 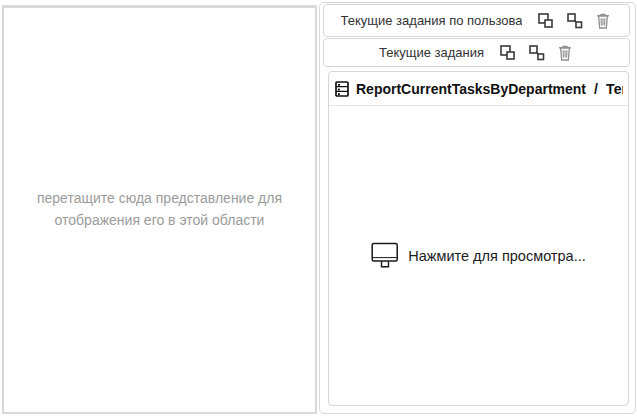 I want to click on preview-placeholder-button: Нажмите для просмотра..., so click(x=478, y=256).